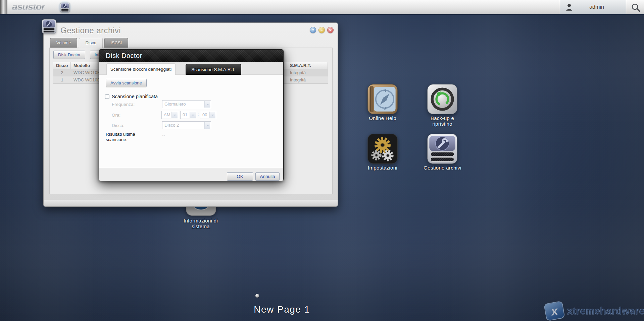 The image size is (644, 321). Describe the element at coordinates (257, 296) in the screenshot. I see `page-indicator-dot` at that location.